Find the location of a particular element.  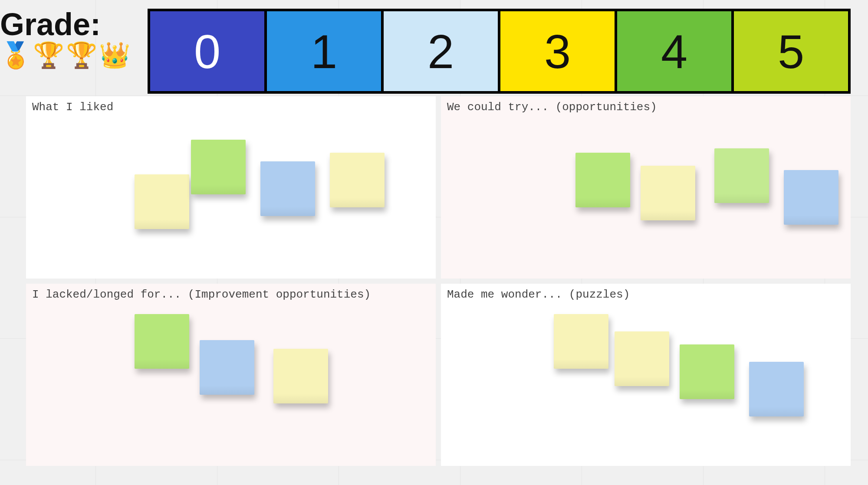

grade-cell-0: 0 is located at coordinates (208, 51).